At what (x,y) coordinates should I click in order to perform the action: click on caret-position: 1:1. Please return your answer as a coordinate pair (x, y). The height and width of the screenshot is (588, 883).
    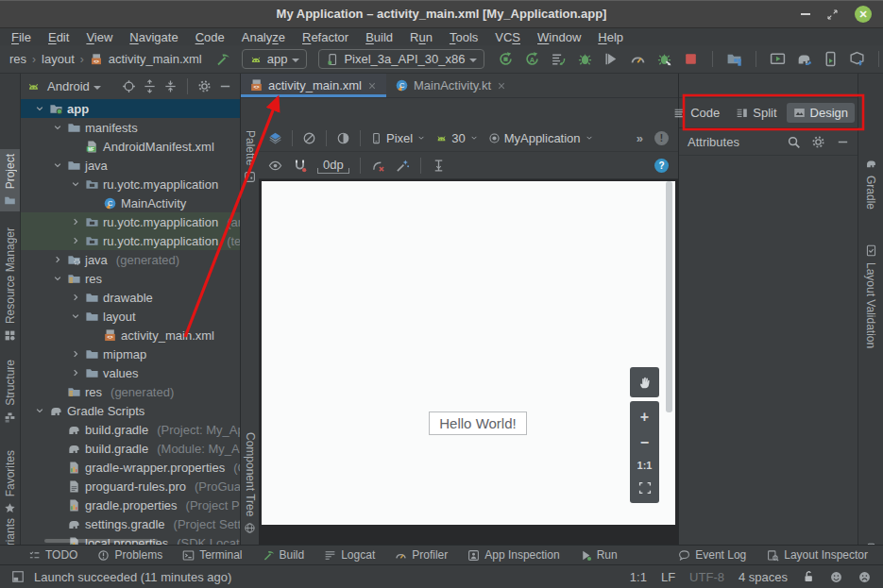
    Looking at the image, I should click on (638, 578).